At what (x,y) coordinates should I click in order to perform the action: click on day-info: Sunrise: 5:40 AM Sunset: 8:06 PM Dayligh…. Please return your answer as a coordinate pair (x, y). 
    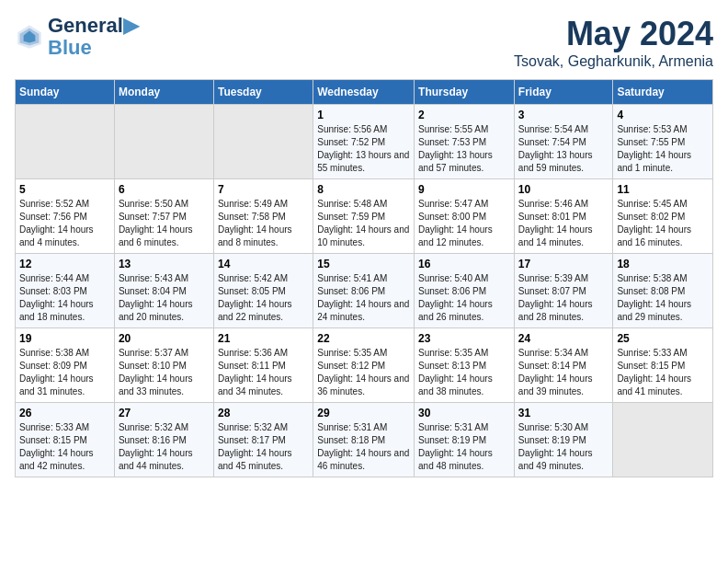
    Looking at the image, I should click on (464, 298).